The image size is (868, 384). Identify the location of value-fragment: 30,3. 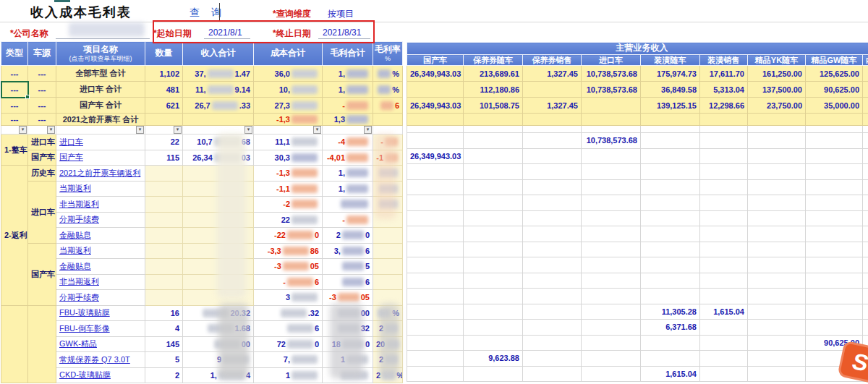
(282, 158).